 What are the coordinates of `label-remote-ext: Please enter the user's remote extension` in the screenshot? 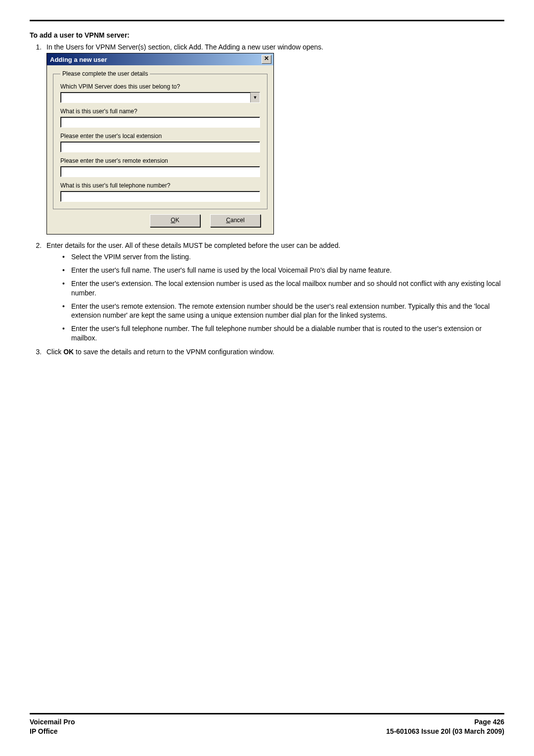 It's located at (160, 161).